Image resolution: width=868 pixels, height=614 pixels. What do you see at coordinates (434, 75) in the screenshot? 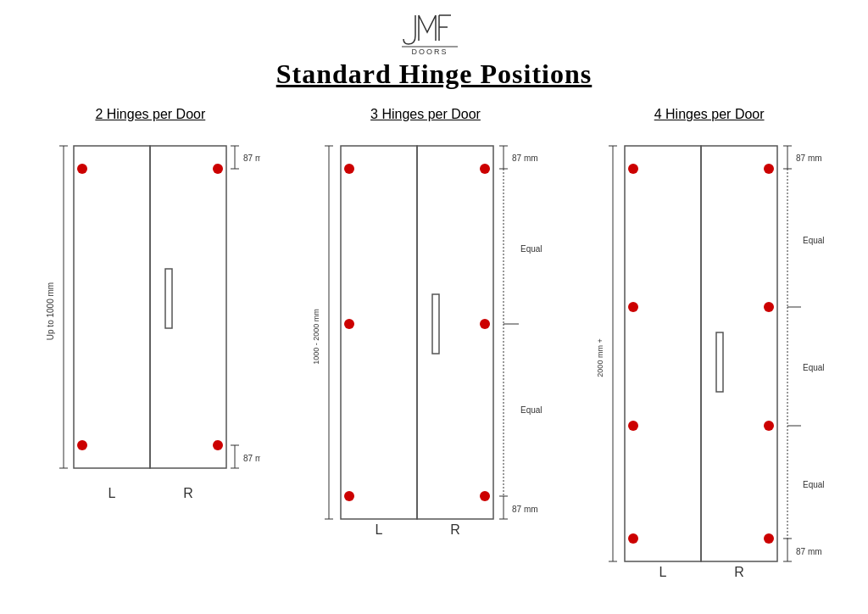
I see `page-title: Standard Hinge Positions` at bounding box center [434, 75].